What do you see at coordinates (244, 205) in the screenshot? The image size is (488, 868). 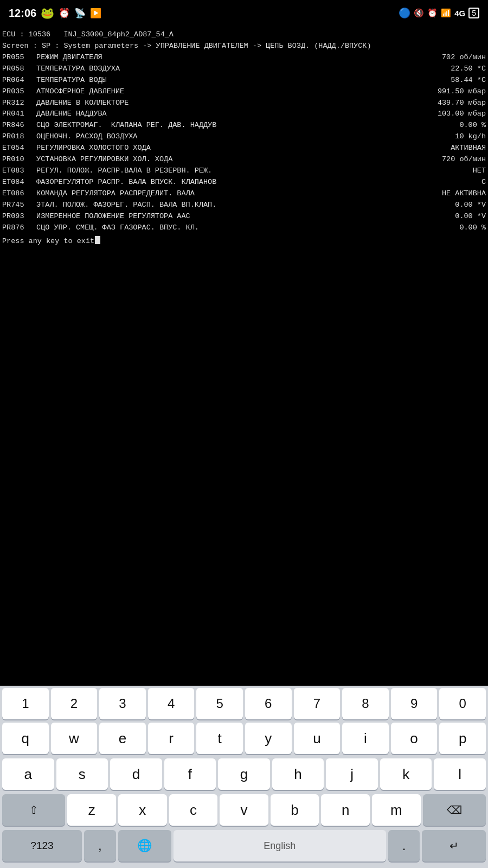 I see `param-row: PR745 ЭТАЛ. ПОЛОЖ. ФАЗОРЕГ. РАСП. ВАЛА В…` at bounding box center [244, 205].